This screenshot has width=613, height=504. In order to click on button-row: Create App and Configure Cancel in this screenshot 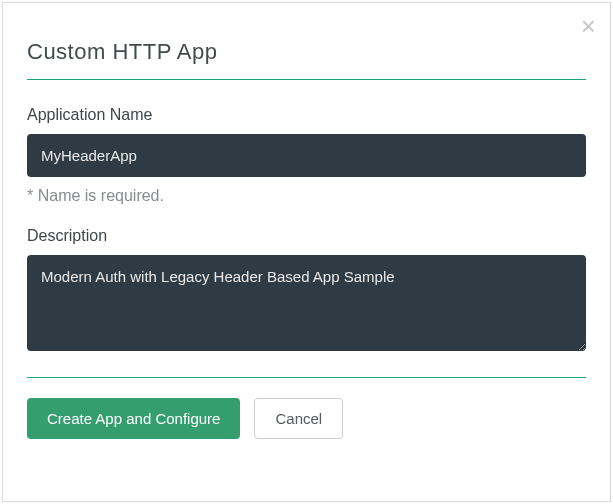, I will do `click(306, 418)`.